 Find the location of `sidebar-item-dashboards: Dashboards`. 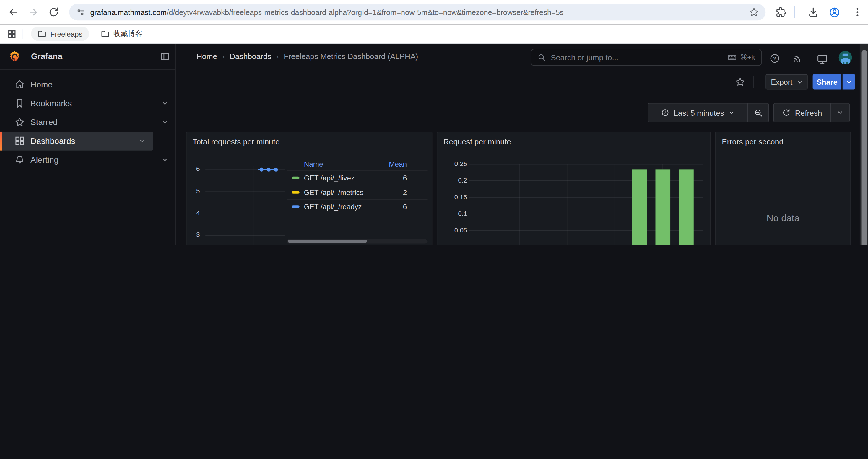

sidebar-item-dashboards: Dashboards is located at coordinates (77, 141).